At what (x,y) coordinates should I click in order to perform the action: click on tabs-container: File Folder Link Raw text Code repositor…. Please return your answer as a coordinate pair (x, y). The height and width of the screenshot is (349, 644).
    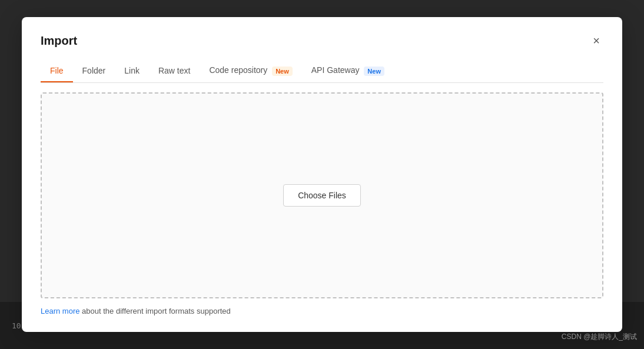
    Looking at the image, I should click on (322, 71).